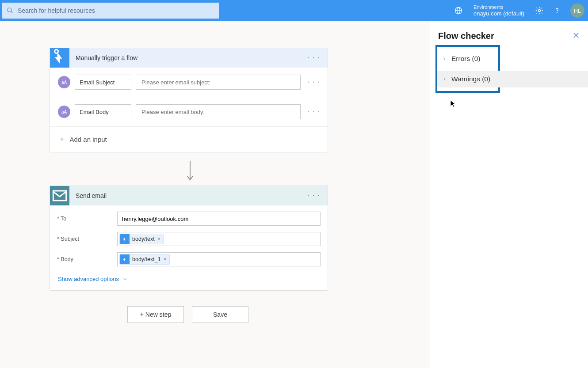  Describe the element at coordinates (60, 196) in the screenshot. I see `envelope-icon` at that location.